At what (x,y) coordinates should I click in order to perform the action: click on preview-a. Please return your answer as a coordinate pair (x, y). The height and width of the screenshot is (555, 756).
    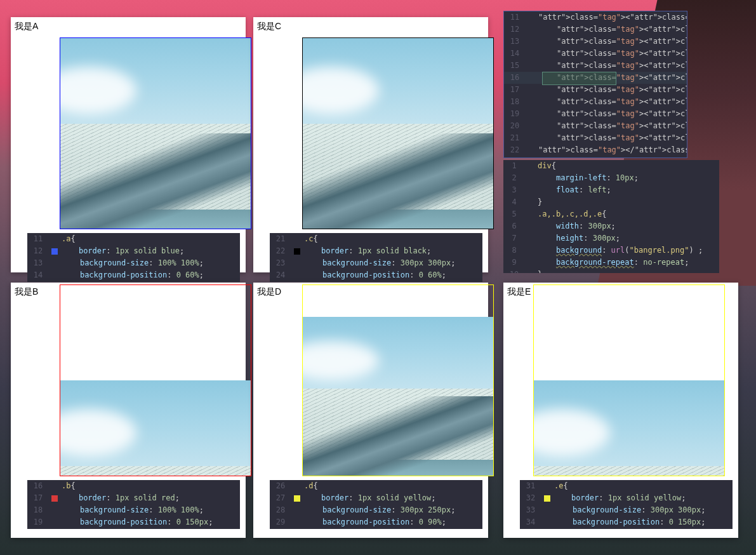
    Looking at the image, I should click on (156, 133).